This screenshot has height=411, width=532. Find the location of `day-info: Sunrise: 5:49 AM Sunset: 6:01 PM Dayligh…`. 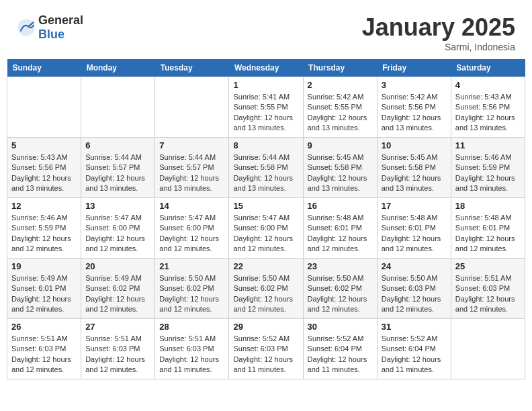

day-info: Sunrise: 5:49 AM Sunset: 6:01 PM Dayligh… is located at coordinates (44, 294).